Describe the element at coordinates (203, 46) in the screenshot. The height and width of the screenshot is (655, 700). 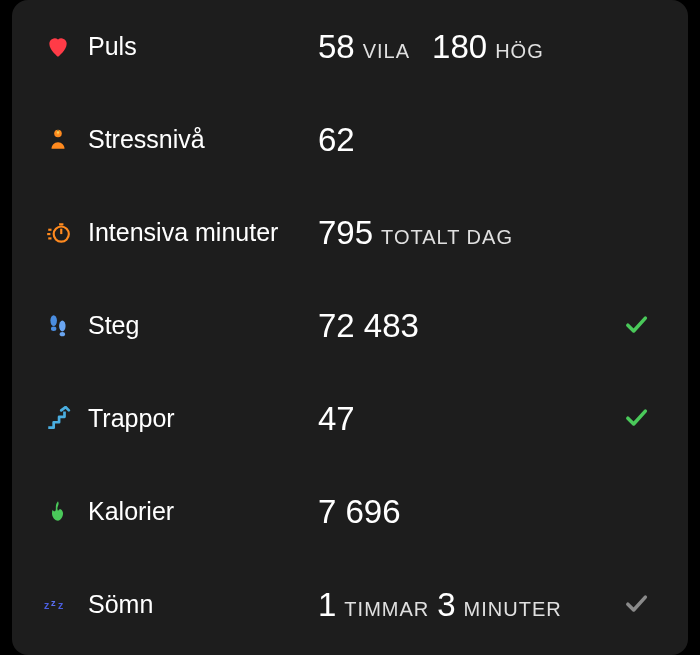
I see `stat-label: Puls` at that location.